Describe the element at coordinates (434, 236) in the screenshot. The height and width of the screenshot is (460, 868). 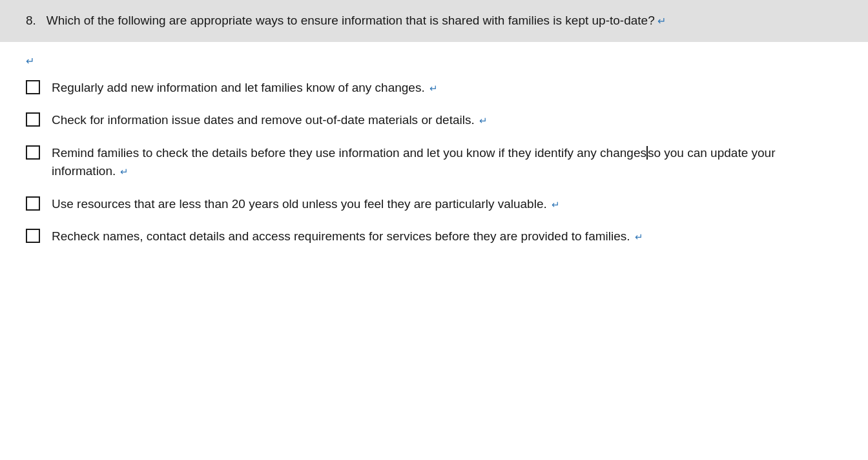
I see `list-item: Recheck names, contact details and acces…` at that location.